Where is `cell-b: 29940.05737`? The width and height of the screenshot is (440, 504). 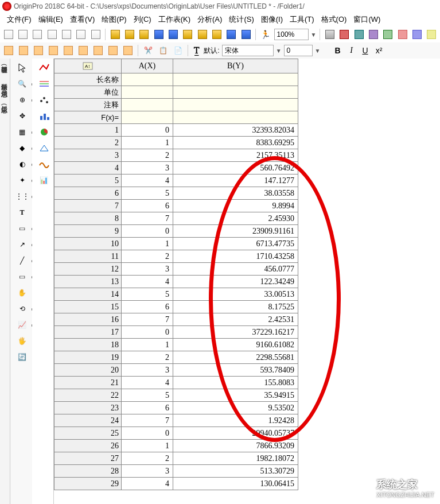
cell-b: 29940.05737 is located at coordinates (236, 433).